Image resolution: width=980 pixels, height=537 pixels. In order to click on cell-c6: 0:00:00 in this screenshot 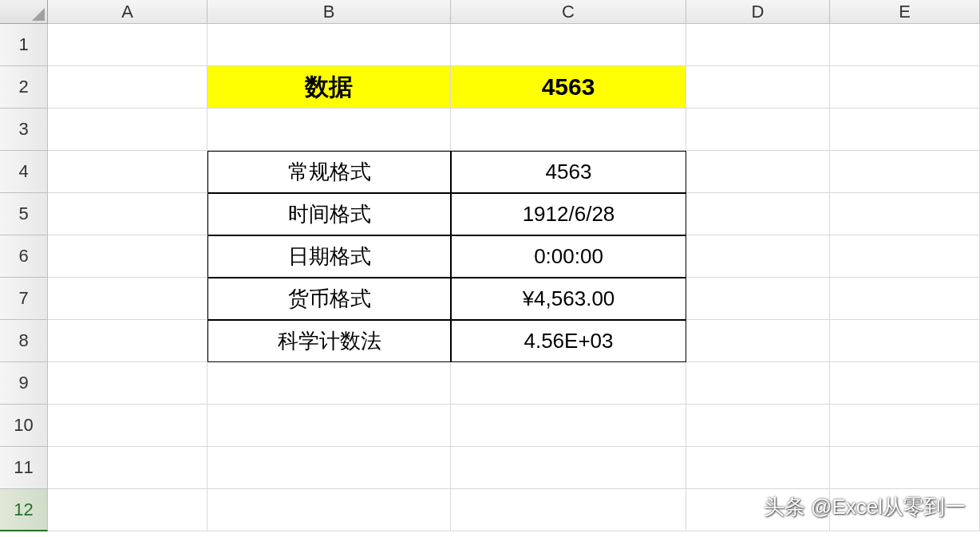, I will do `click(568, 257)`.